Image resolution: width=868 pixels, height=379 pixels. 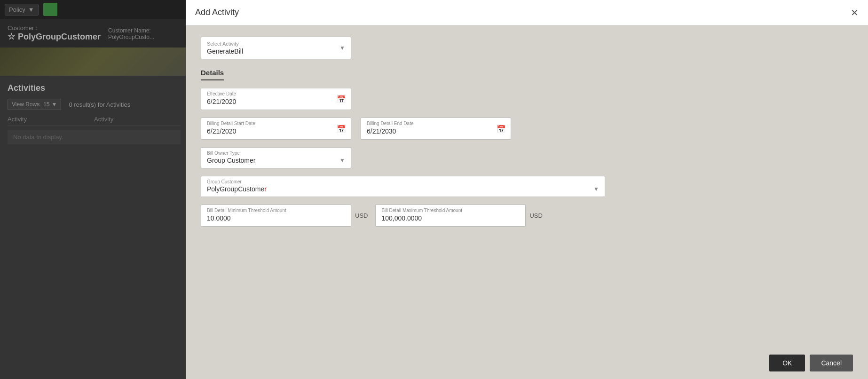 I want to click on billing-start-label: Billing Detail Start Date, so click(x=276, y=123).